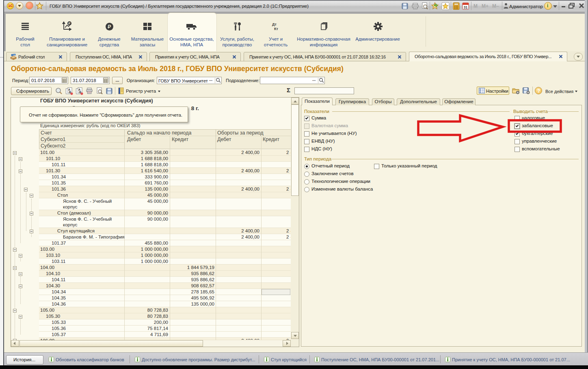  What do you see at coordinates (466, 7) in the screenshot?
I see `svg-text: 31` at bounding box center [466, 7].